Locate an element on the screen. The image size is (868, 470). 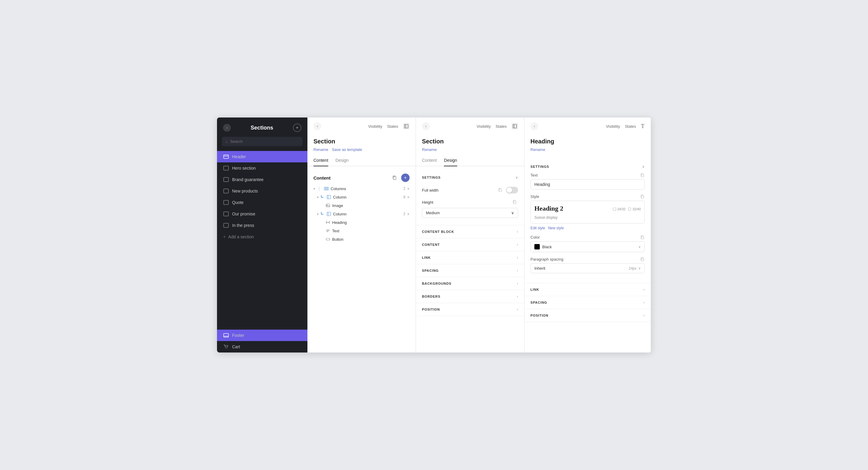
panel-section-content: ‹ Visibility States Section Rename Save … is located at coordinates (362, 235).